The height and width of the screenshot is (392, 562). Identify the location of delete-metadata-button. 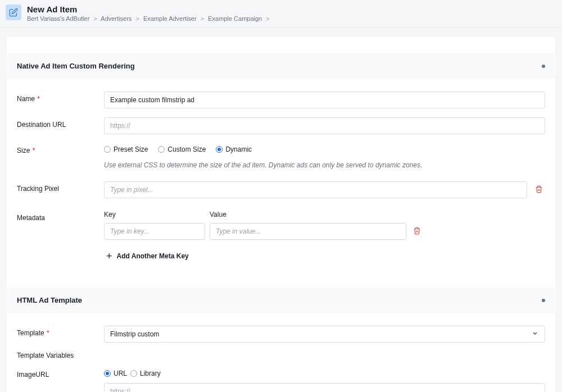
(417, 231).